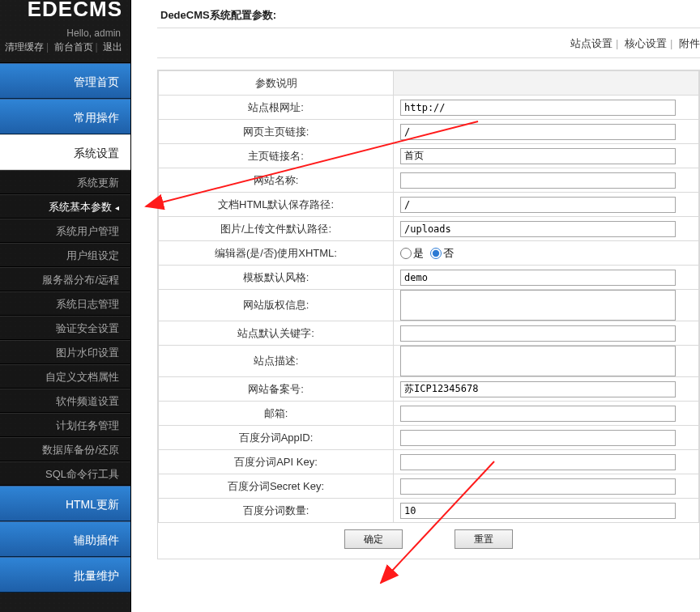 Image resolution: width=700 pixels, height=612 pixels. I want to click on reset-button: 重置, so click(484, 539).